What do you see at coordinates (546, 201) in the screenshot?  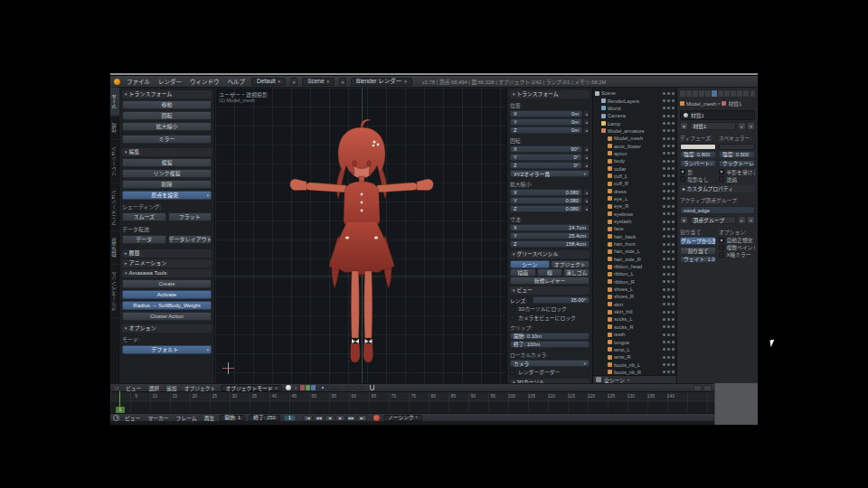 I see `scale-field: Y0.080` at bounding box center [546, 201].